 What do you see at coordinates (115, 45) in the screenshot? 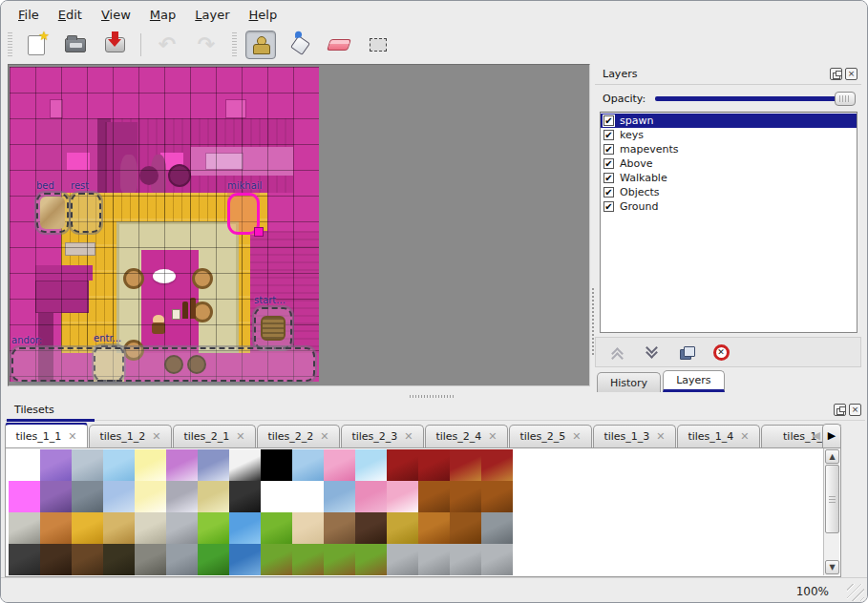
I see `save-button` at bounding box center [115, 45].